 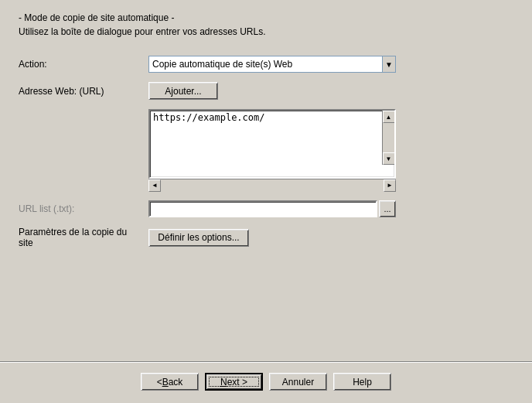 What do you see at coordinates (272, 64) in the screenshot?
I see `action-select: Copie automatique de site(s) Web` at bounding box center [272, 64].